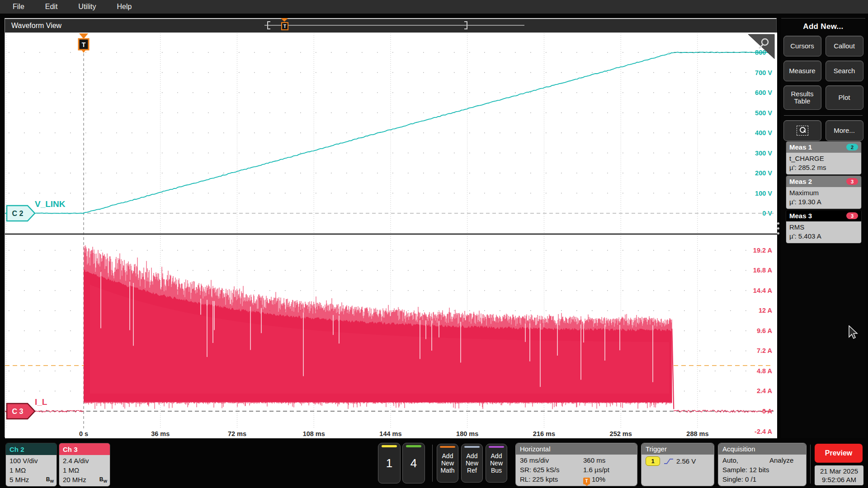  I want to click on channel2-scale: 100 V/div, so click(32, 461).